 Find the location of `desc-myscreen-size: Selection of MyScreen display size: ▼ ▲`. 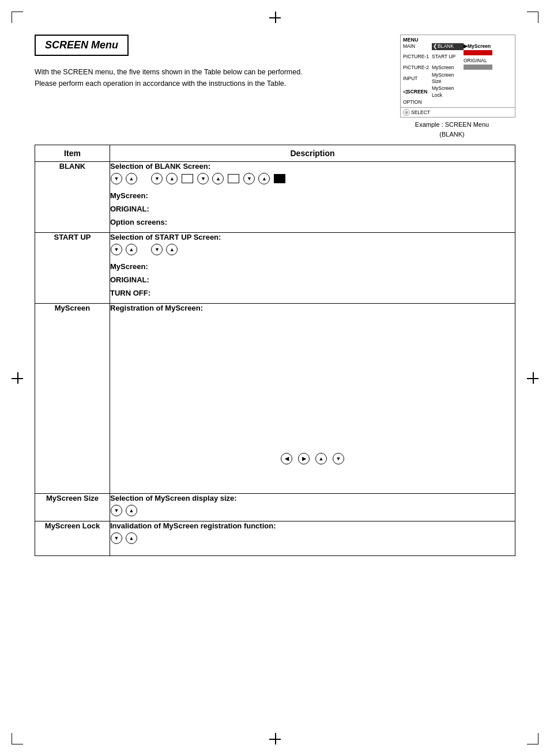

desc-myscreen-size: Selection of MyScreen display size: ▼ ▲ is located at coordinates (312, 508).